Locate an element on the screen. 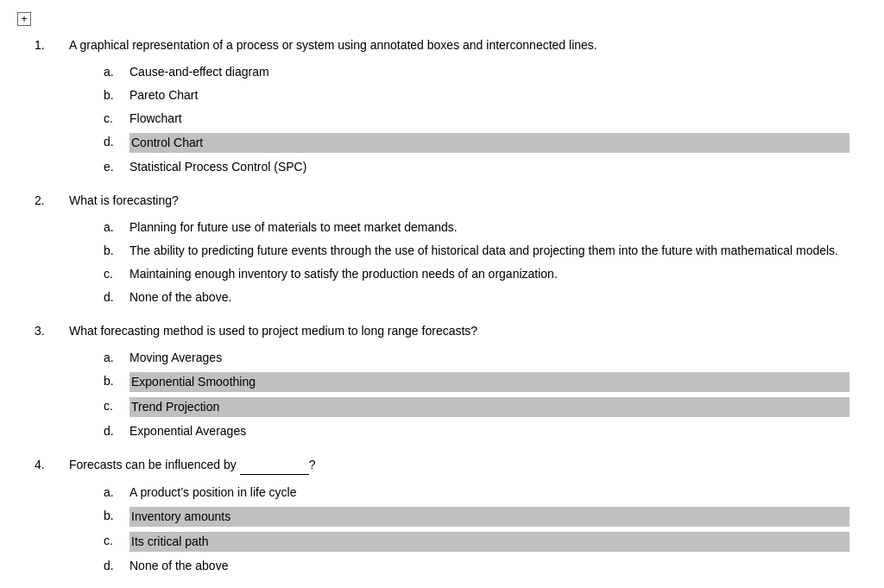 This screenshot has width=884, height=588. answer-item-2-4: d.None of the above. is located at coordinates (477, 297).